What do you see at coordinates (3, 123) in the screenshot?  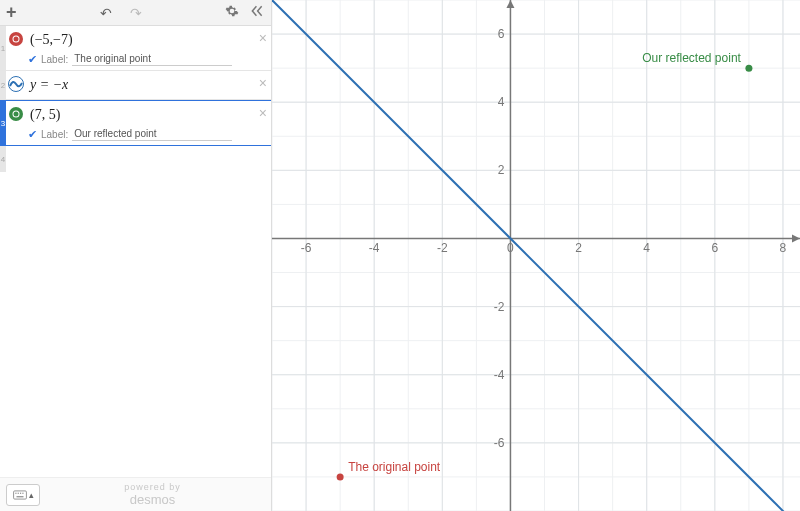 I see `row-index: 3` at bounding box center [3, 123].